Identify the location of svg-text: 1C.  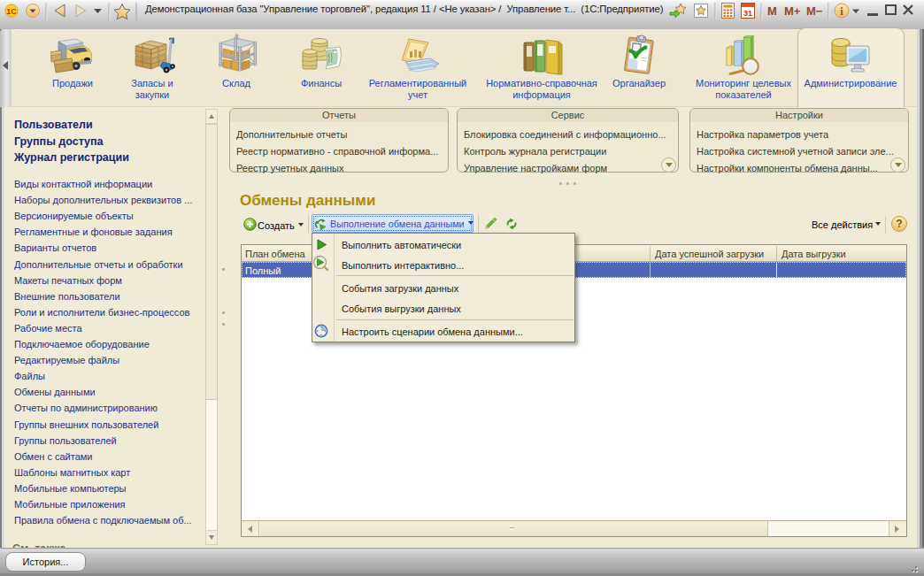
(12, 12).